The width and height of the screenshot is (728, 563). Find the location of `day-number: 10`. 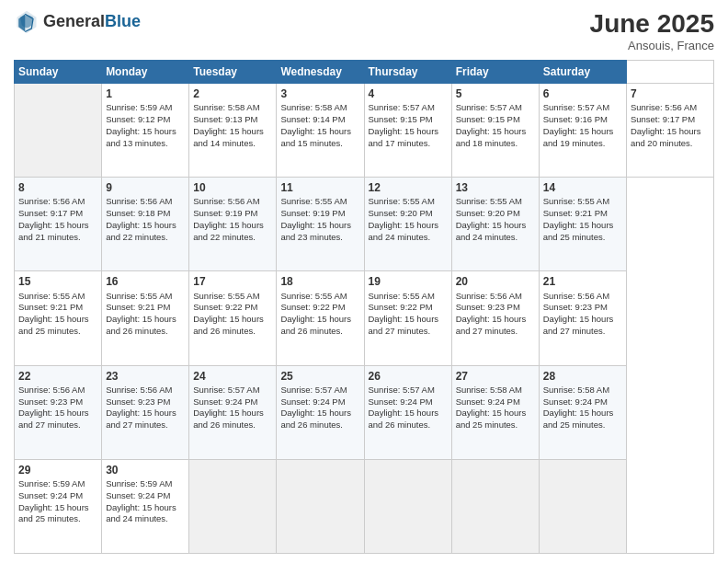

day-number: 10 is located at coordinates (233, 188).